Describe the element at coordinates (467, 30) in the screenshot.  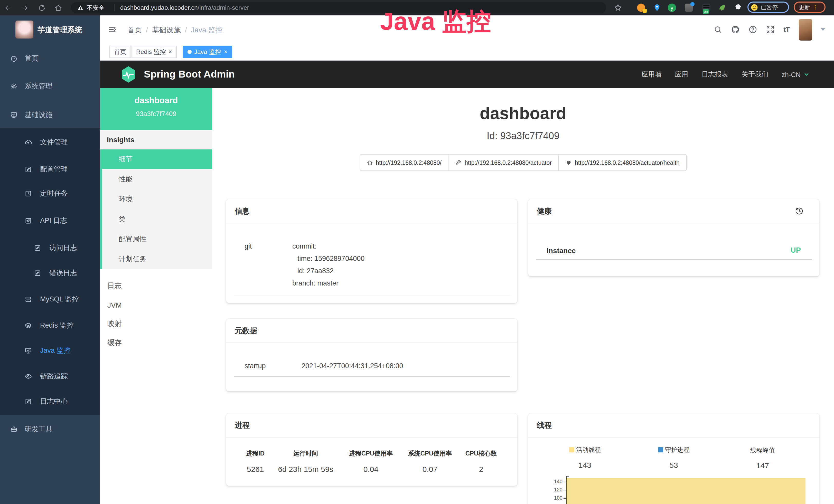
I see `app-header: 首页/基础设施/Java 监控 tT` at that location.